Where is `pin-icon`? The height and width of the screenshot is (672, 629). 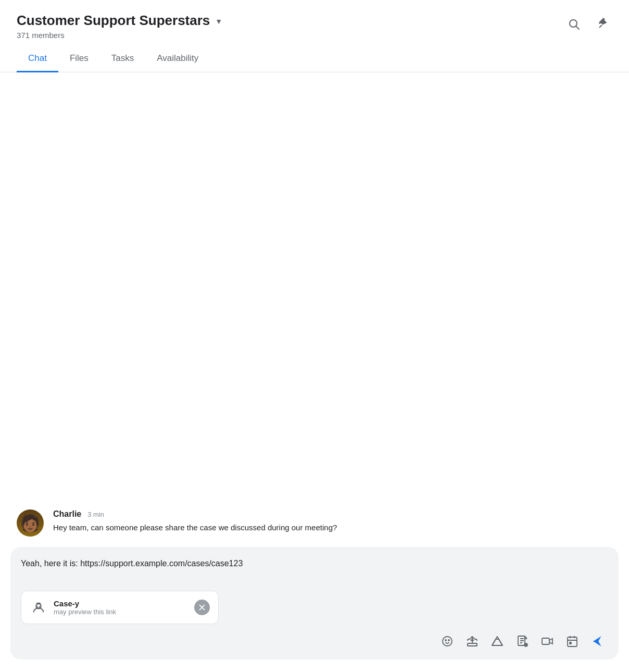
pin-icon is located at coordinates (603, 24).